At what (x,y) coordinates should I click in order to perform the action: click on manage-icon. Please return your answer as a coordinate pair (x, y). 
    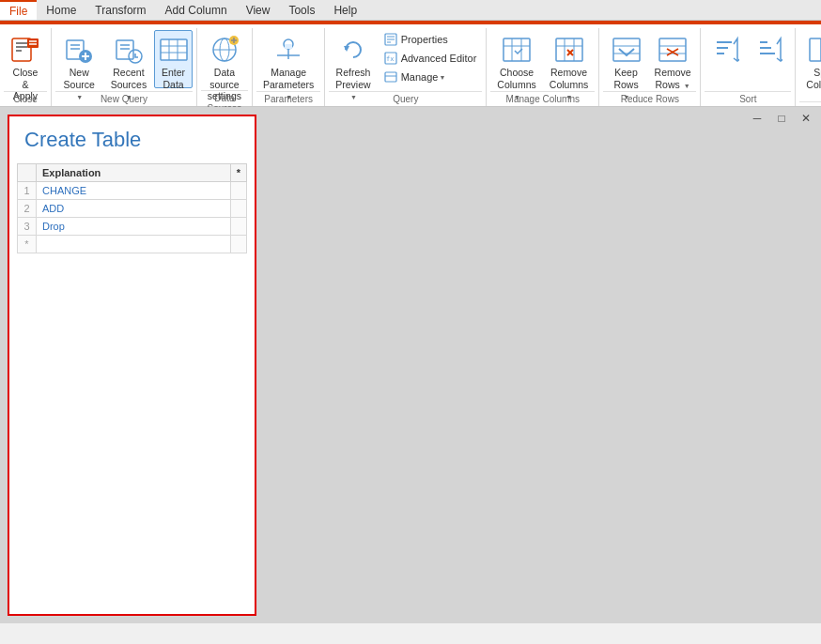
    Looking at the image, I should click on (391, 77).